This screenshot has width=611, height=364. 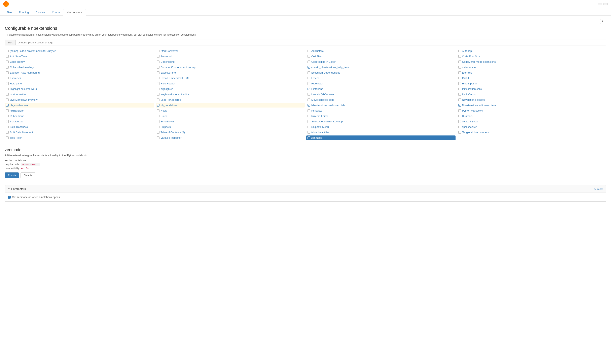 I want to click on ext-item: Ruler in Editor, so click(x=381, y=116).